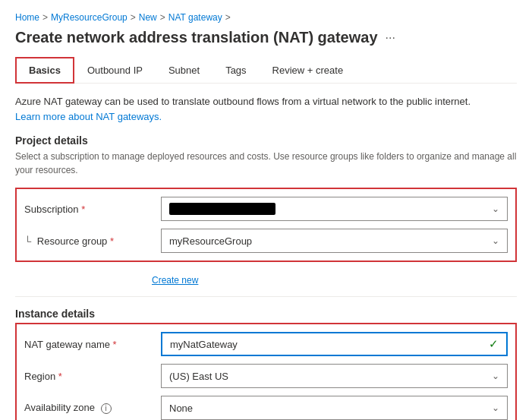 The height and width of the screenshot is (420, 532). Describe the element at coordinates (228, 17) in the screenshot. I see `breadcrumb-sep-4: >` at that location.